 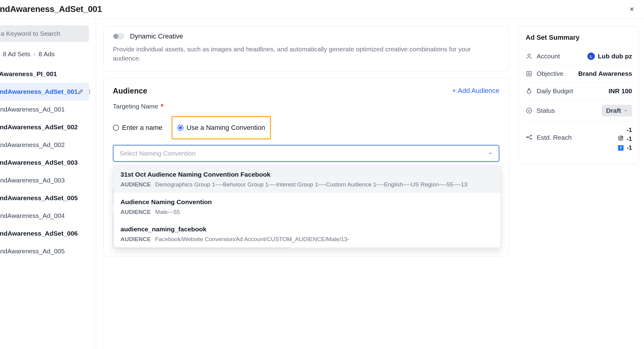 I want to click on tree-item: BrandAwareness_AdSet_002, so click(x=45, y=127).